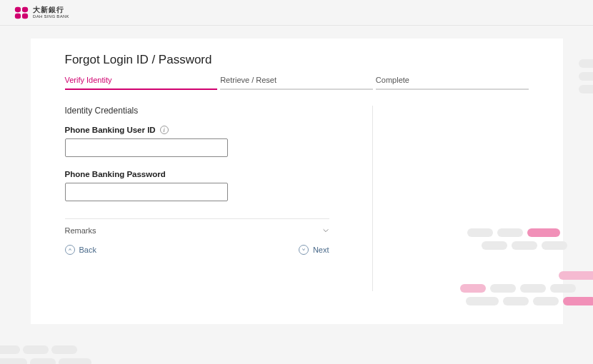 The image size is (593, 364). I want to click on remarks-label: Remarks, so click(81, 231).